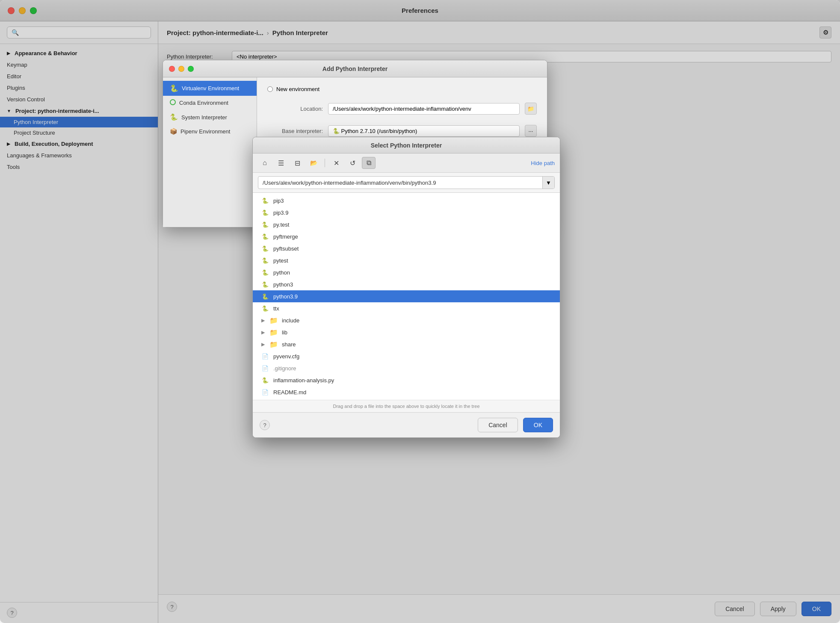 This screenshot has width=840, height=623. Describe the element at coordinates (265, 425) in the screenshot. I see `select-dialog-help-button: ?` at that location.